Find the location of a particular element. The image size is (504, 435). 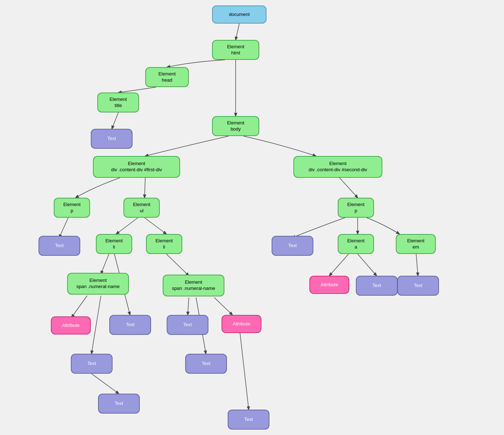

node-text-p2: Text is located at coordinates (293, 246).